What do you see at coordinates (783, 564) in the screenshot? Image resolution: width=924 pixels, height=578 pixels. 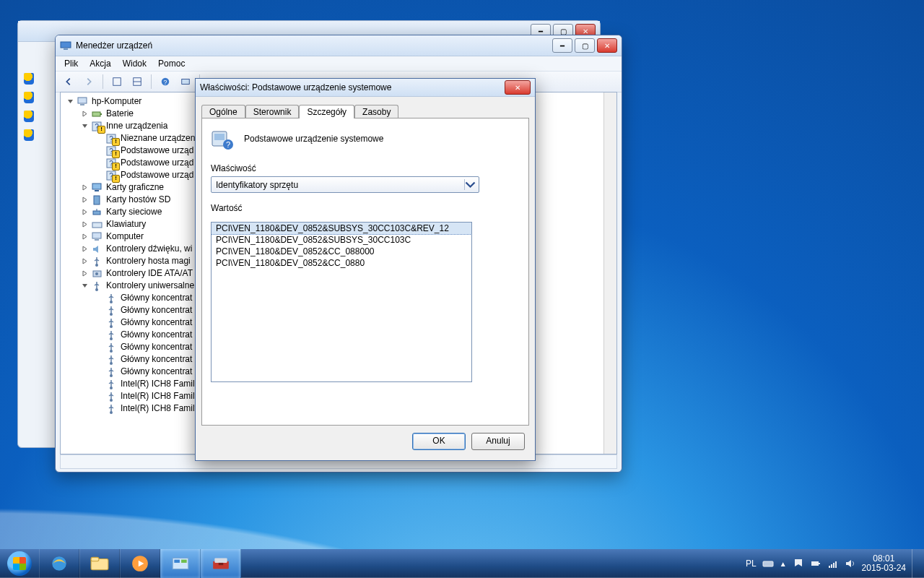 I see `tray-chevron-up-icon: ▲` at bounding box center [783, 564].